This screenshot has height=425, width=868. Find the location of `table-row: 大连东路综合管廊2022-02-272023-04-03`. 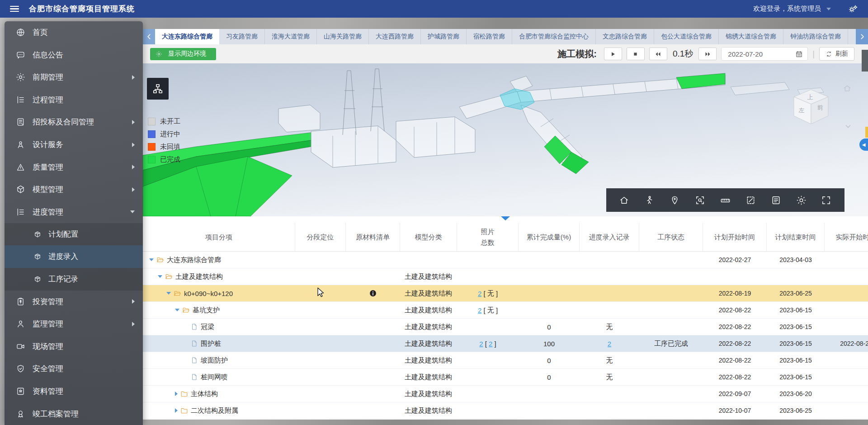

table-row: 大连东路综合管廊2022-02-272023-04-03 is located at coordinates (505, 260).